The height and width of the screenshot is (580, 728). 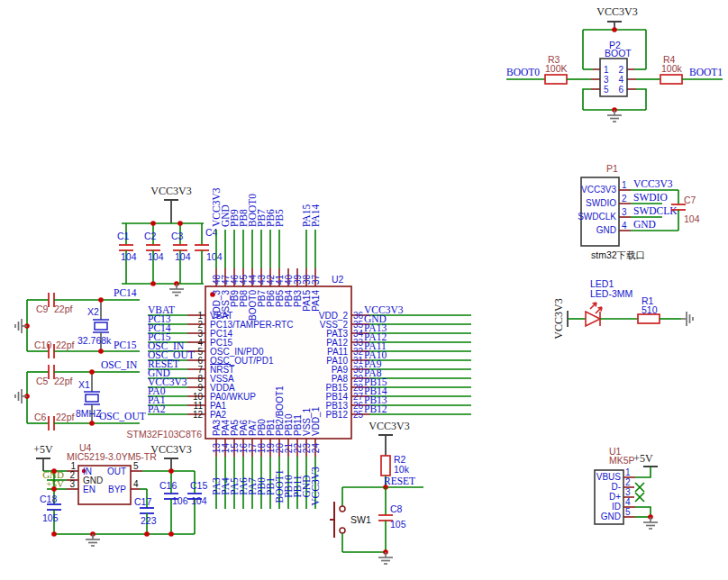 What do you see at coordinates (400, 481) in the screenshot?
I see `net-label: RESET` at bounding box center [400, 481].